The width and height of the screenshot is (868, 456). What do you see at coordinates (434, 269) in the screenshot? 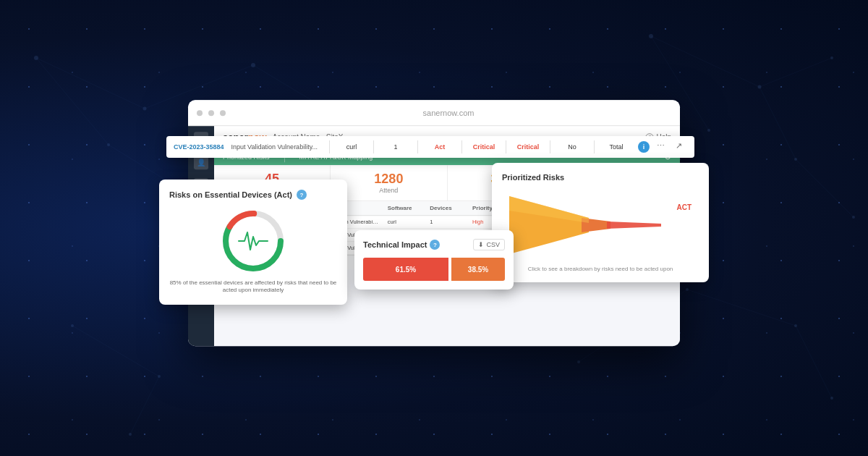
I see `tech-impact-bars: 61.5% 38.5%` at bounding box center [434, 269].